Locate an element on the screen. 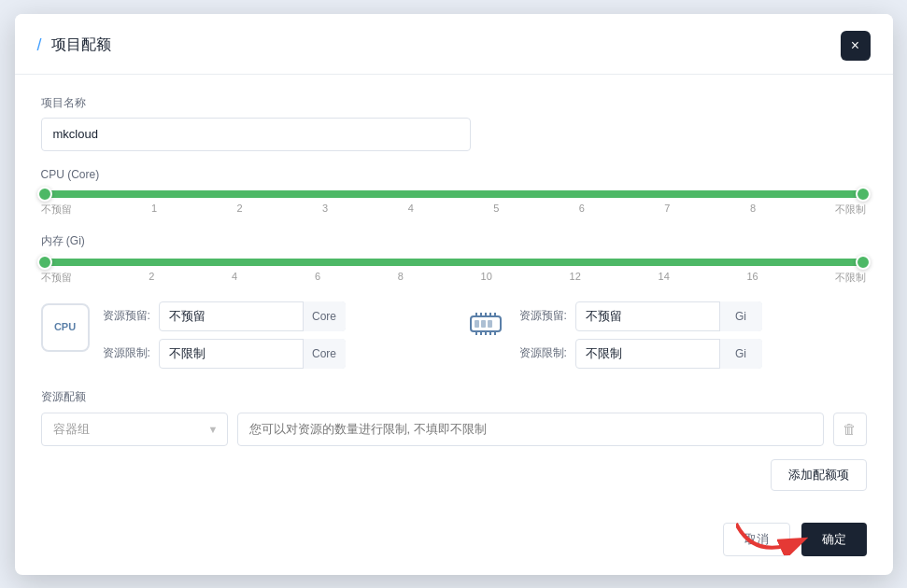 The height and width of the screenshot is (588, 907). memory-reserve-label: 资源预留: is located at coordinates (544, 315).